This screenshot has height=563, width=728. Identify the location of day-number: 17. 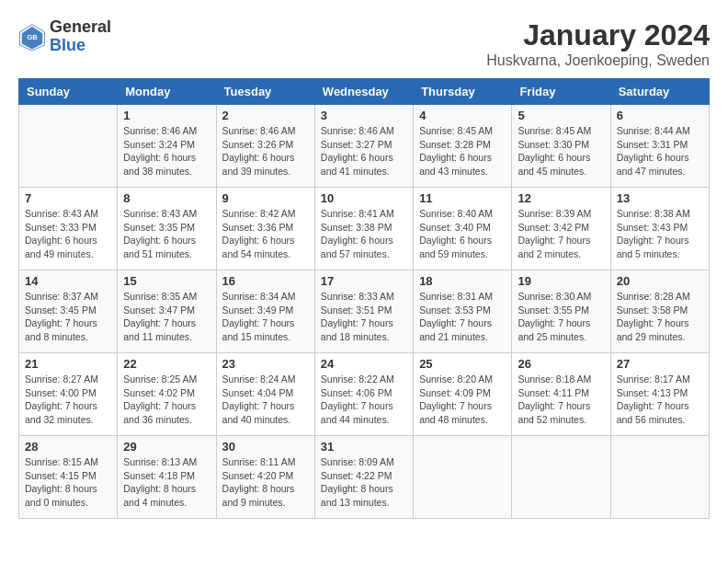
(364, 282).